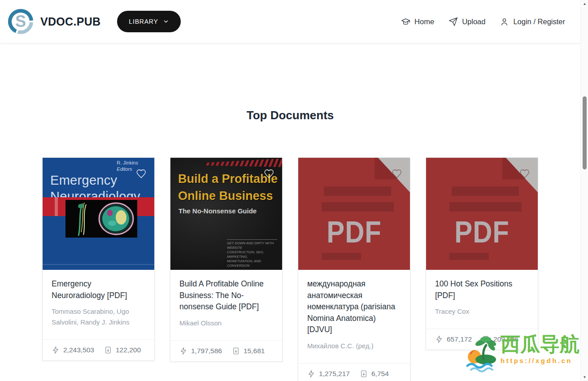  What do you see at coordinates (99, 290) in the screenshot?
I see `document-title: Emergency Neuroradiology [PDF]` at bounding box center [99, 290].